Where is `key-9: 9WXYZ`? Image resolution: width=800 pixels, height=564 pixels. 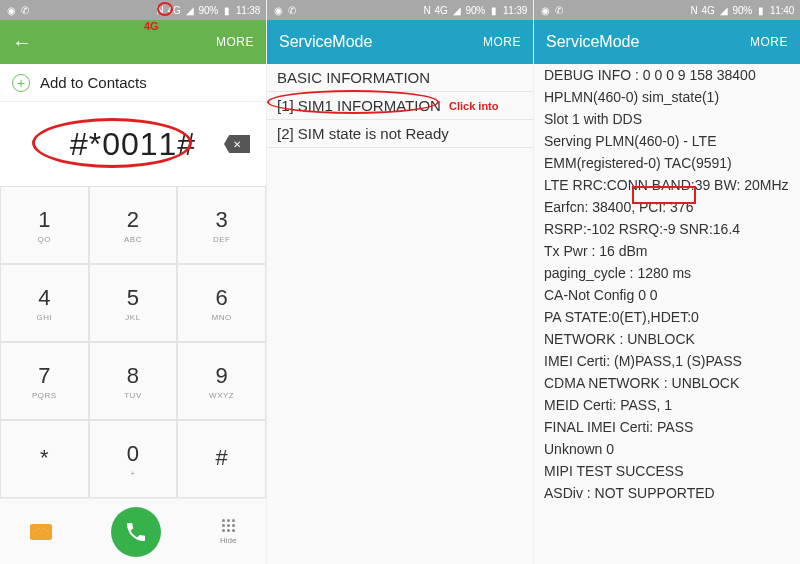
key-9: 9WXYZ is located at coordinates (222, 381).